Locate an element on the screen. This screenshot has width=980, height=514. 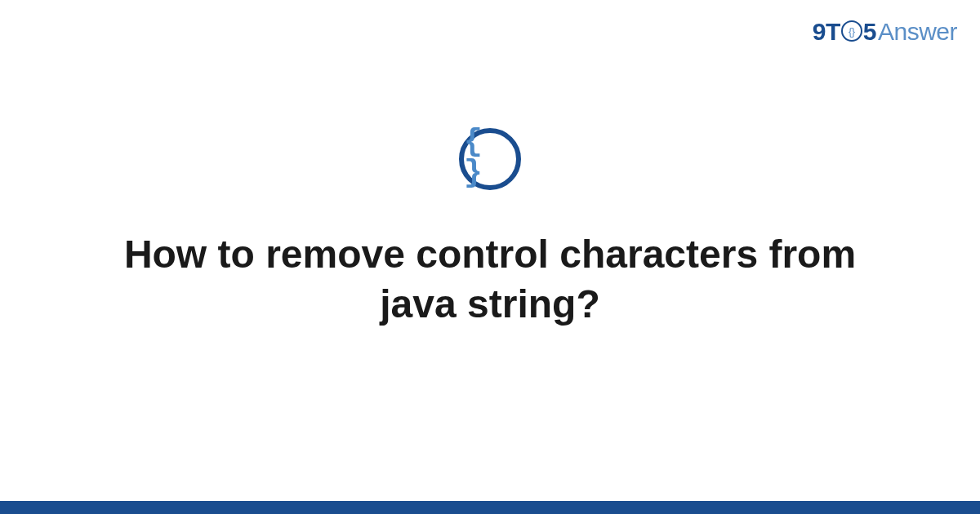
footer-bar is located at coordinates (490, 507).